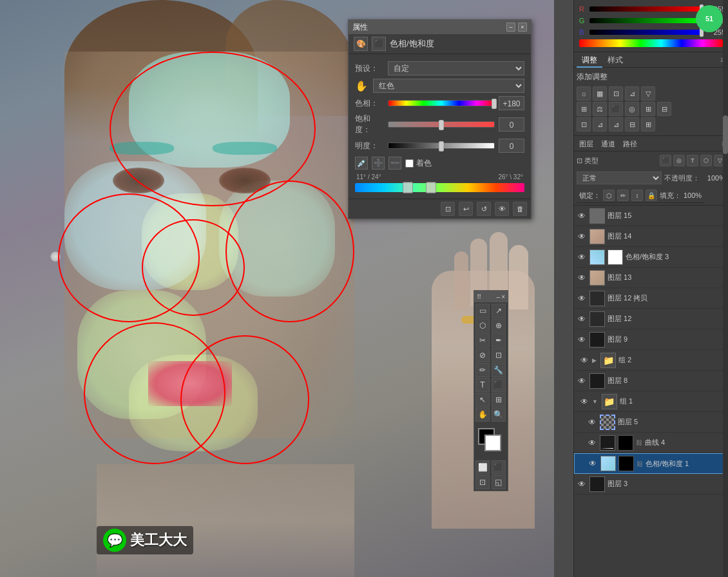 This screenshot has height=577, width=728. What do you see at coordinates (584, 109) in the screenshot?
I see `hue-sat-btn: ⊞` at bounding box center [584, 109].